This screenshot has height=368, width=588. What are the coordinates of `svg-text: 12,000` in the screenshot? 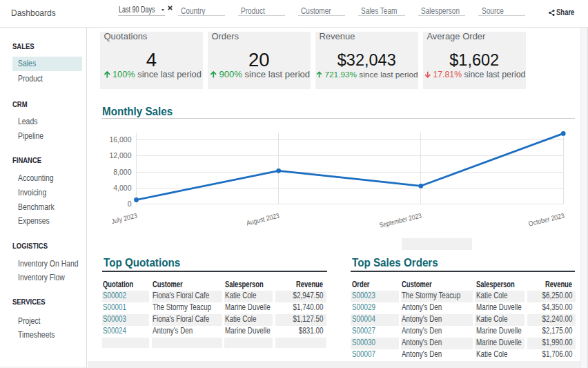 It's located at (120, 155).